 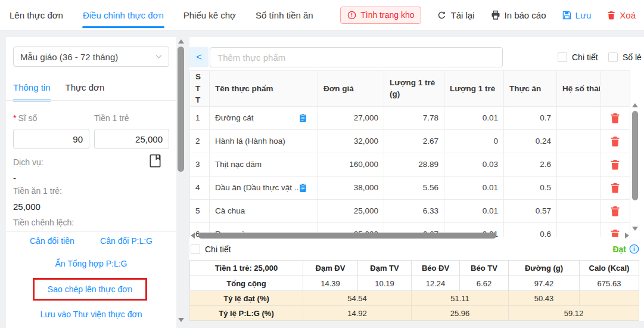 I want to click on vertical-scrollbar-thumb, so click(x=635, y=156).